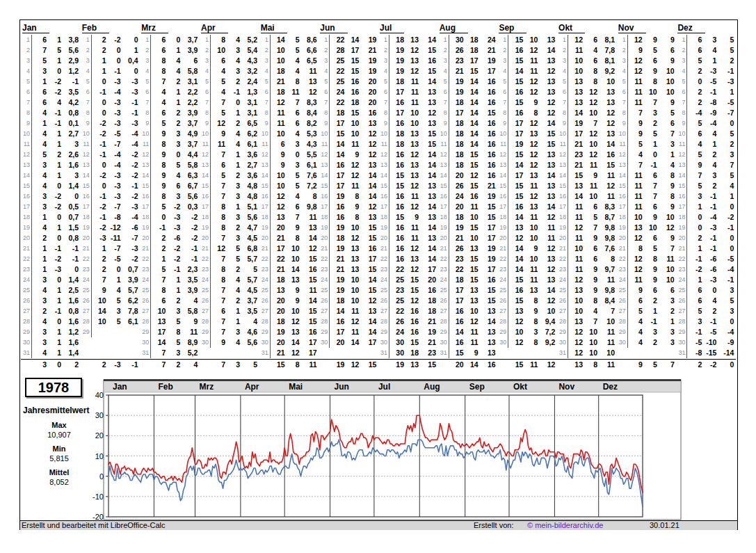  Describe the element at coordinates (587, 196) in the screenshot. I see `month-column-Okt: Okt11268,121147,831068,141089,2513810613…` at that location.